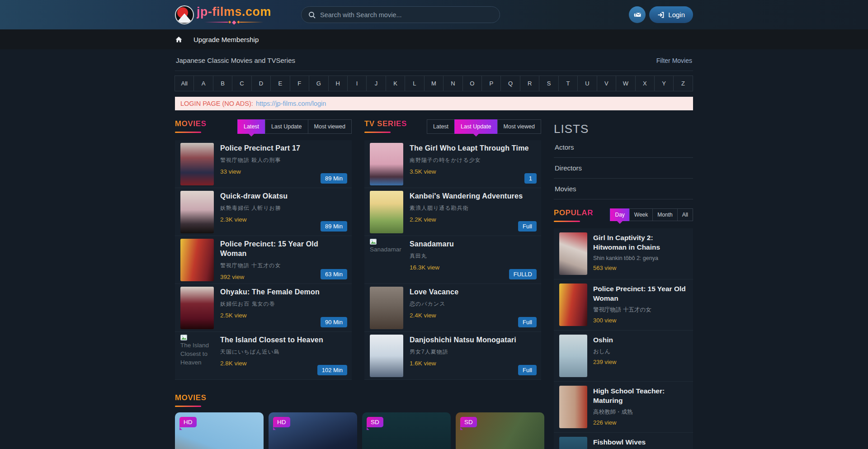 The image size is (868, 449). I want to click on popular-tab: Week, so click(641, 215).